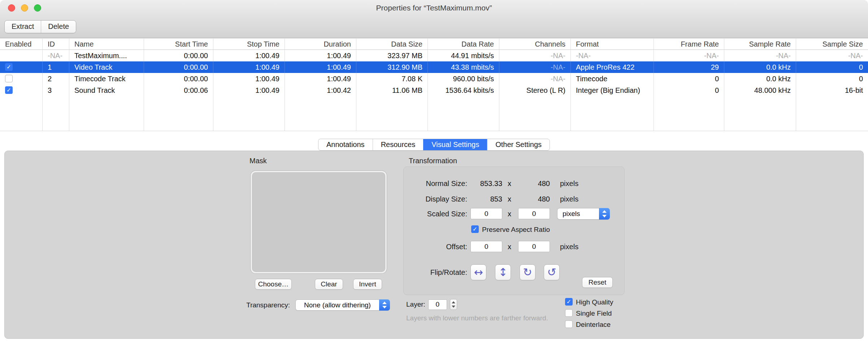 The width and height of the screenshot is (868, 346). Describe the element at coordinates (433, 161) in the screenshot. I see `transformation-section-title: Transformation` at that location.